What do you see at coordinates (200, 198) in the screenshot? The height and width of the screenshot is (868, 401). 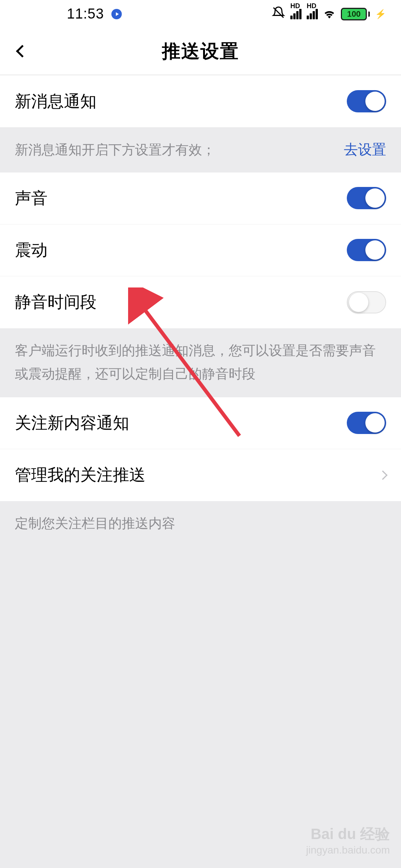 I see `row-sound: 声音` at bounding box center [200, 198].